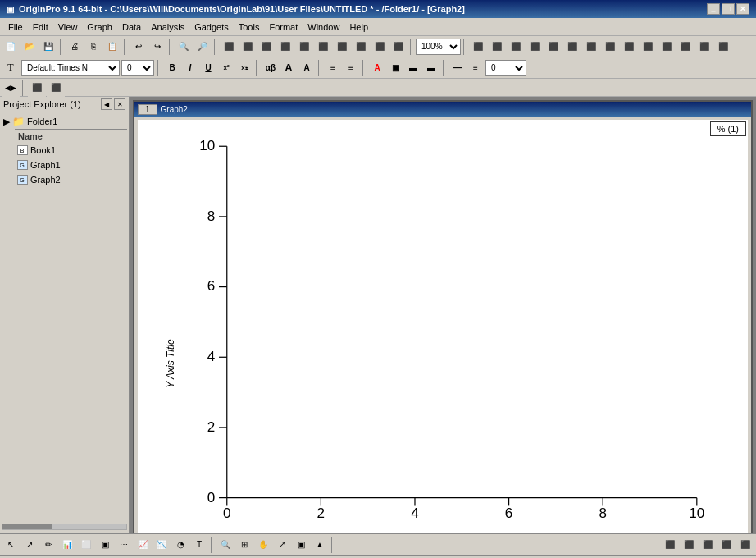 Image resolution: width=756 pixels, height=558 pixels. I want to click on tb-btn-23: ⬛, so click(629, 47).